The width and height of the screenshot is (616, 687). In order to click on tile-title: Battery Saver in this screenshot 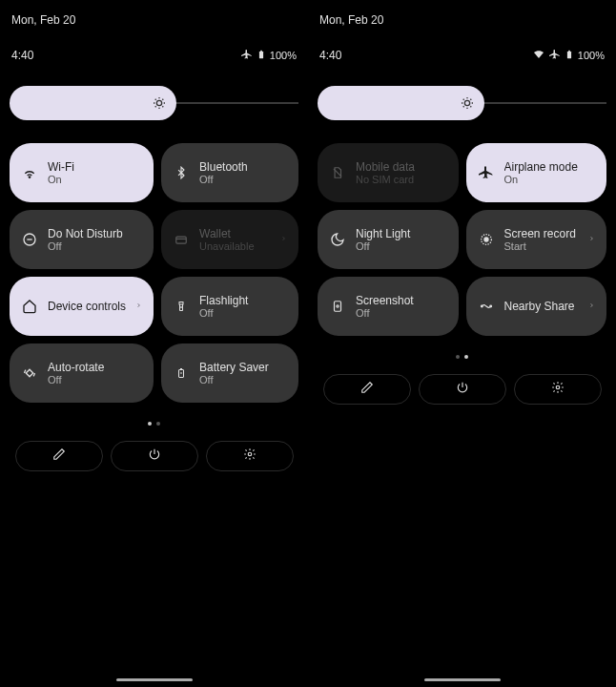, I will do `click(243, 367)`.